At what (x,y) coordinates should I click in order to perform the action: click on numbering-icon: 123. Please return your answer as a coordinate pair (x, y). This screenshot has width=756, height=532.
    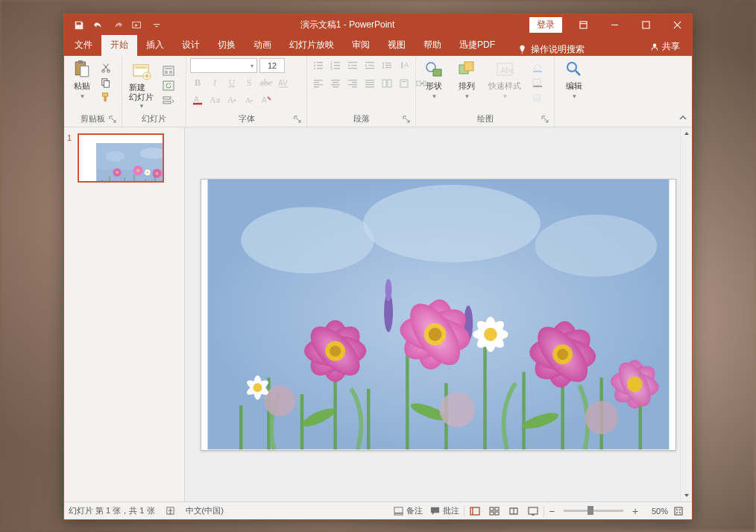
    Looking at the image, I should click on (336, 66).